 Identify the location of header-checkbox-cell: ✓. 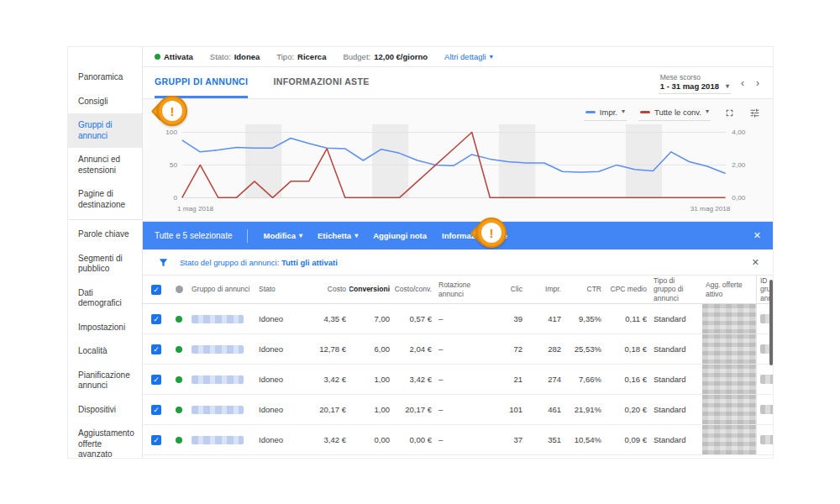
(156, 290).